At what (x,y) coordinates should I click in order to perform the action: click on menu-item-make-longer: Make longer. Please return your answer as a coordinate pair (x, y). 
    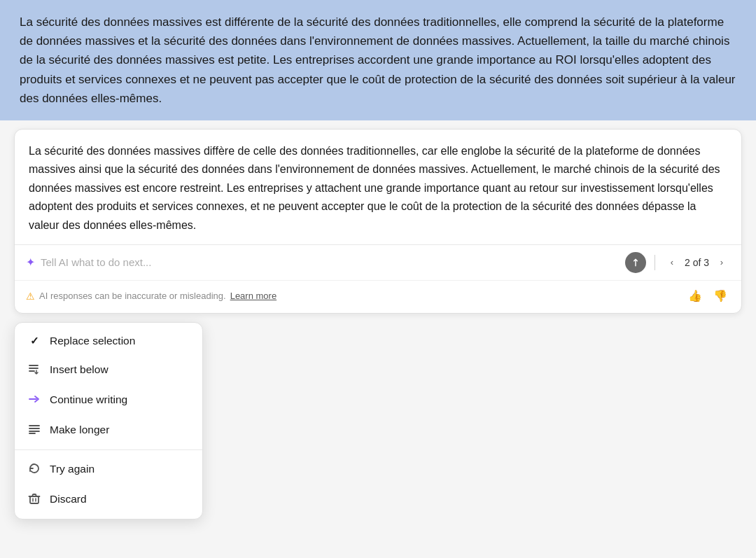
    Looking at the image, I should click on (108, 430).